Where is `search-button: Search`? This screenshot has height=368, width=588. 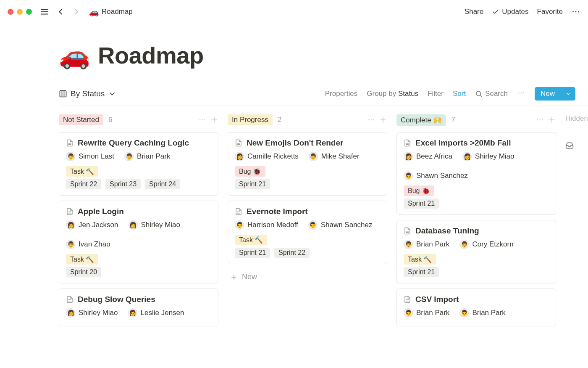
search-button: Search is located at coordinates (491, 94).